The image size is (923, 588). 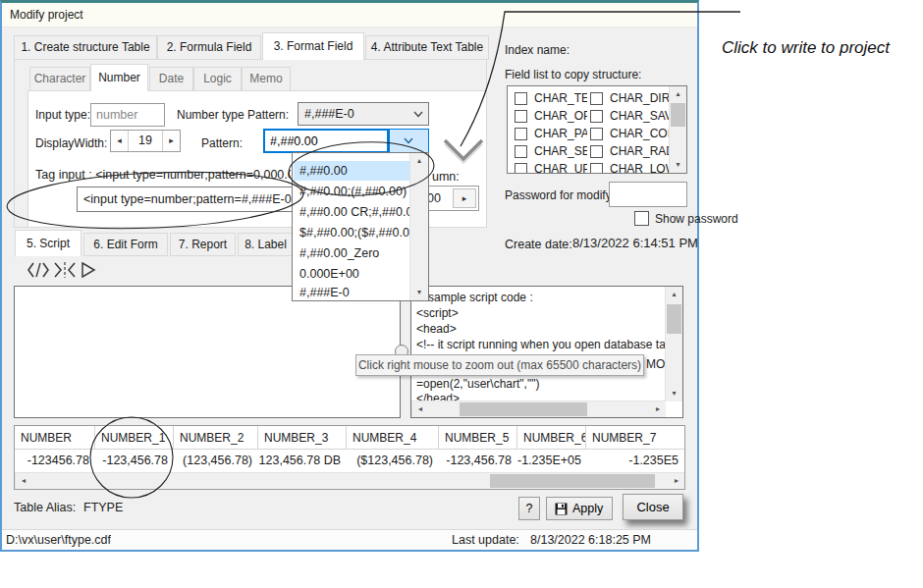 What do you see at coordinates (561, 151) in the screenshot?
I see `field-item-label: CHAR_SEL` at bounding box center [561, 151].